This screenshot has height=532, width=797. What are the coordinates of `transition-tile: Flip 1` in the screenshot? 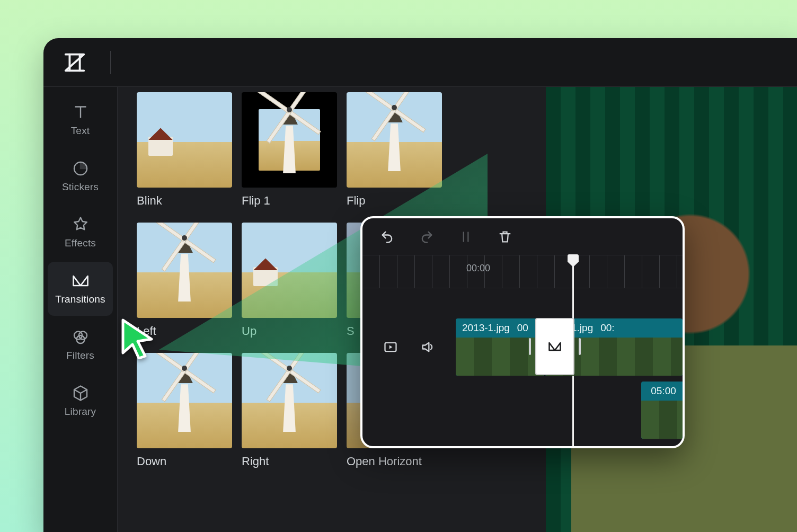 It's located at (289, 150).